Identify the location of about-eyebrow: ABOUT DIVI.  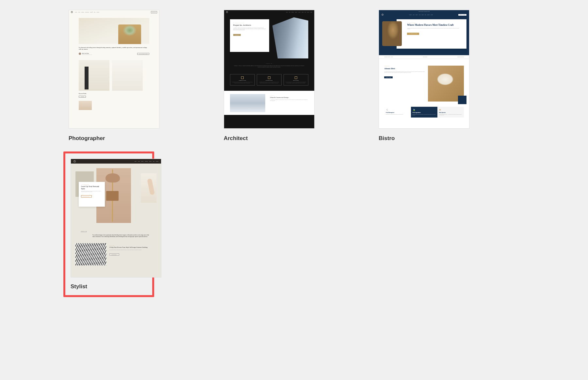
(405, 66).